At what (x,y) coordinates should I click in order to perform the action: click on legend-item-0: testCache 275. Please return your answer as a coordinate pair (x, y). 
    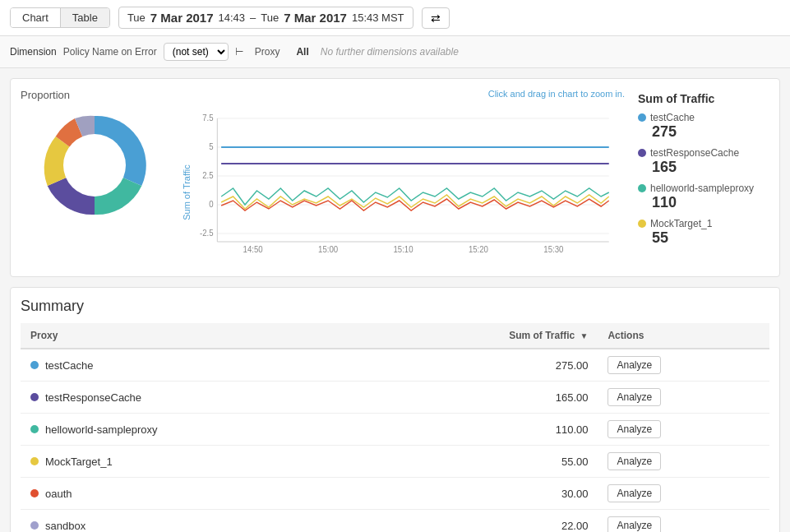
    Looking at the image, I should click on (704, 127).